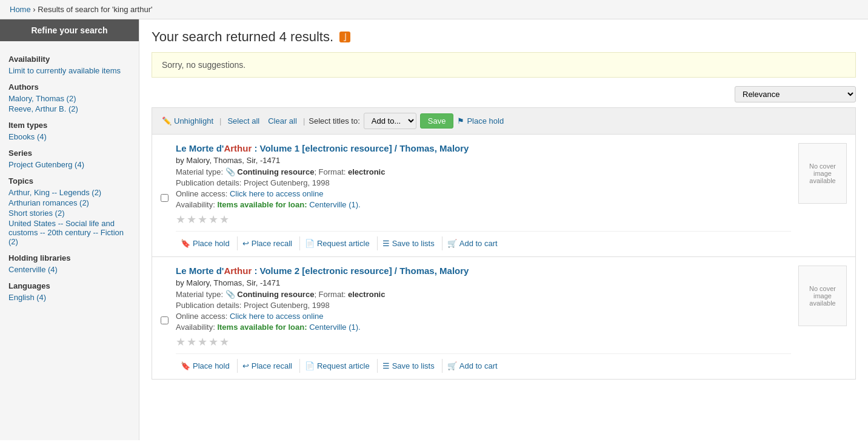 This screenshot has width=868, height=445. I want to click on sidebar-title: Refine your search, so click(69, 30).